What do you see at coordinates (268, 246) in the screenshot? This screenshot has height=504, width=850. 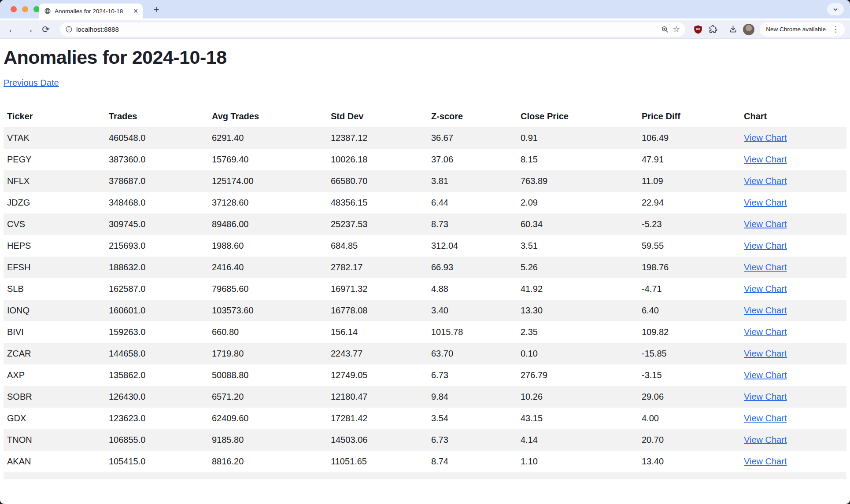 I see `cell-avg_trades: 1988.60` at bounding box center [268, 246].